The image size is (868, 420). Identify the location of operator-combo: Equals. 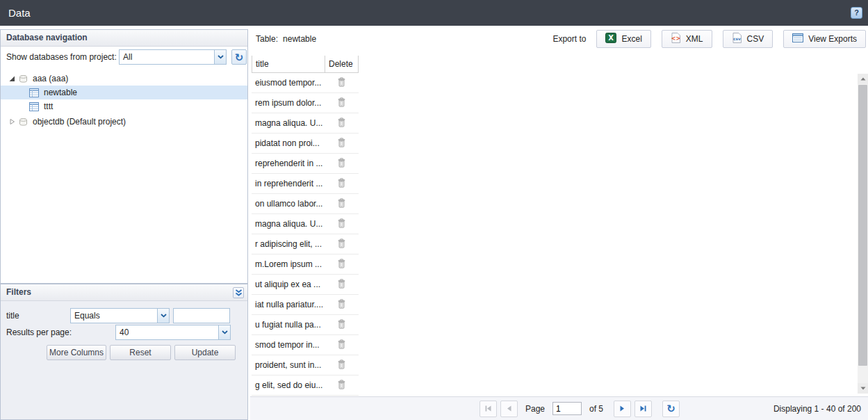
(120, 316).